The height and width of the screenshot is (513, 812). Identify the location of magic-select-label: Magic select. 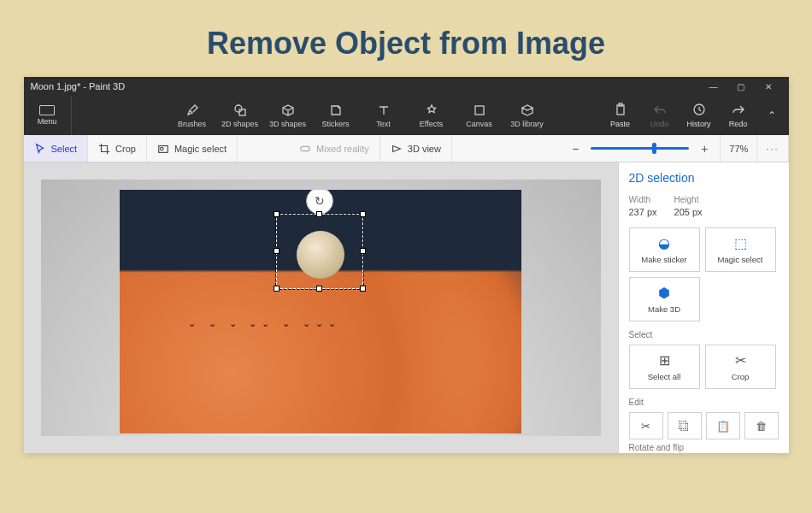
(200, 149).